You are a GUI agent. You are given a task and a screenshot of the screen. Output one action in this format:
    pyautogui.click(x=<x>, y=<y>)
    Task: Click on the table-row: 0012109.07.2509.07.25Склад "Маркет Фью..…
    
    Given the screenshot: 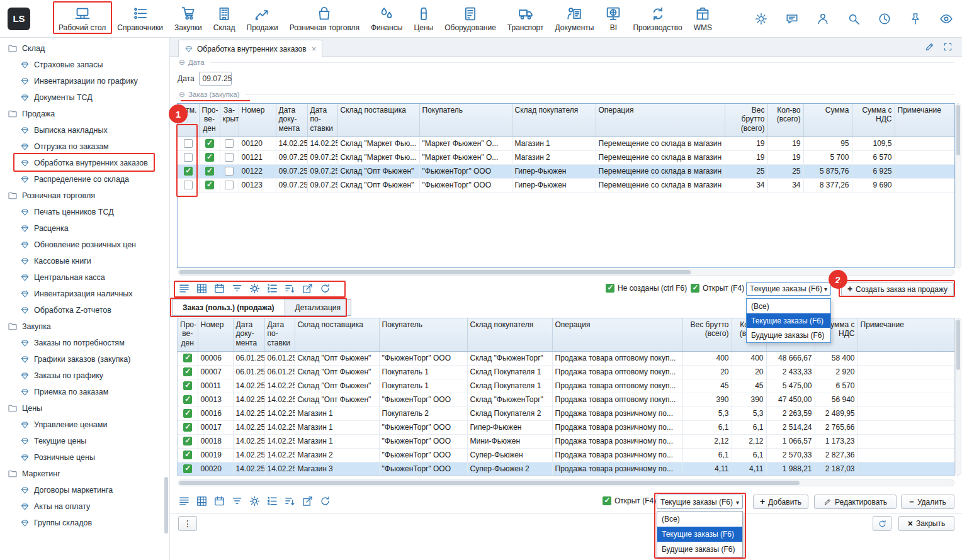 What is the action you would take?
    pyautogui.click(x=566, y=157)
    